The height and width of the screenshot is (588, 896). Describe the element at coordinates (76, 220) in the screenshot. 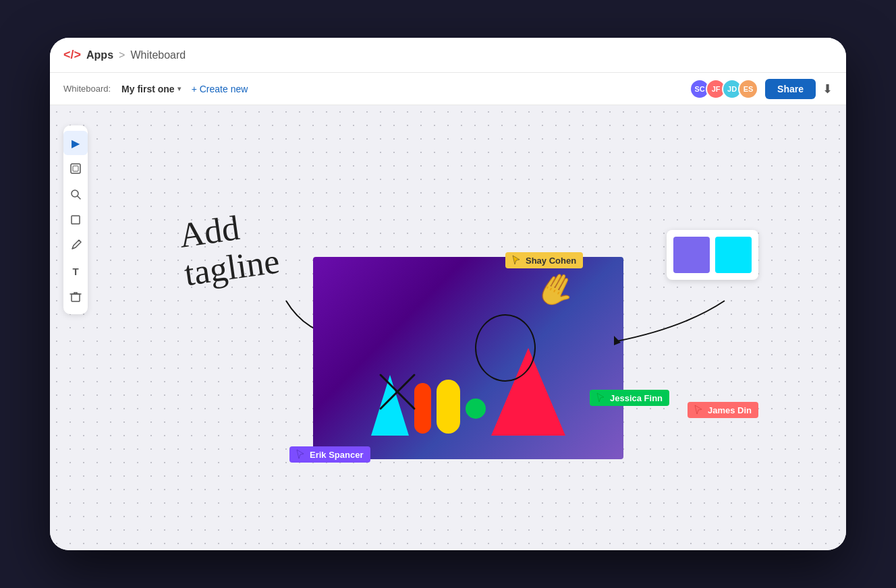

I see `crop-tool` at that location.